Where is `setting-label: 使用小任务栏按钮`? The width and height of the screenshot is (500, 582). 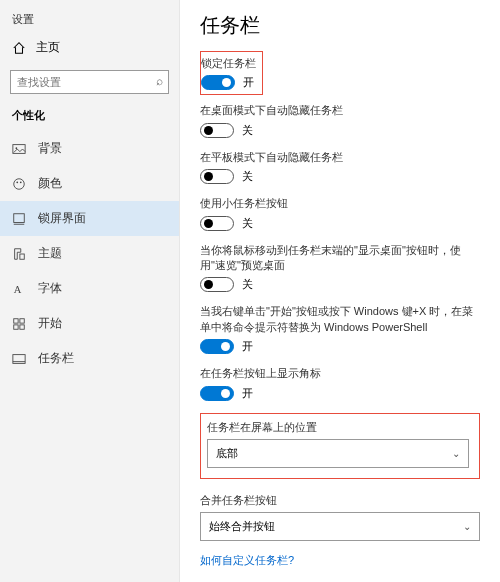
setting-label: 使用小任务栏按钮 is located at coordinates (340, 204).